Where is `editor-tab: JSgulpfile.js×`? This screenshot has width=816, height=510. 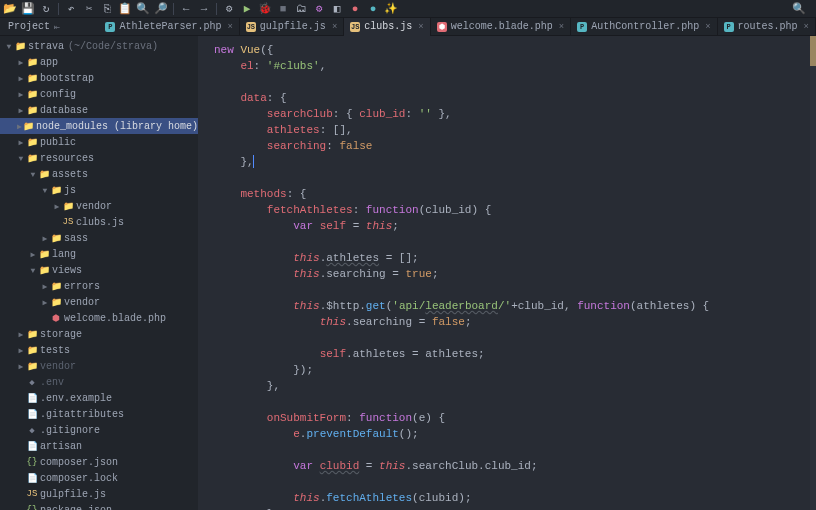 editor-tab: JSgulpfile.js× is located at coordinates (292, 27).